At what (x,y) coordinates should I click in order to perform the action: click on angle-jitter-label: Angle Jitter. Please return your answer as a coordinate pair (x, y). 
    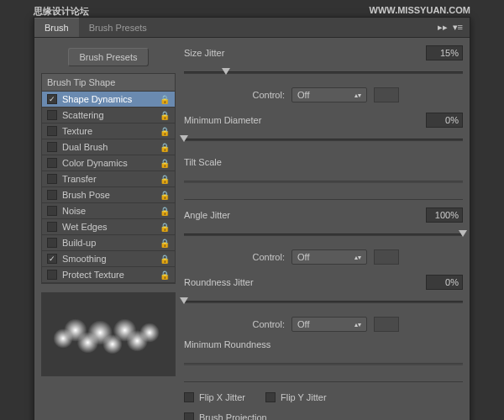
    Looking at the image, I should click on (234, 215).